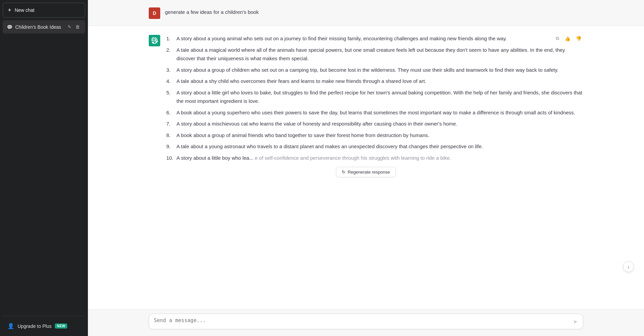  Describe the element at coordinates (44, 324) in the screenshot. I see `sidebar-bottom: 👤 Upgrade to Plus NEW` at that location.